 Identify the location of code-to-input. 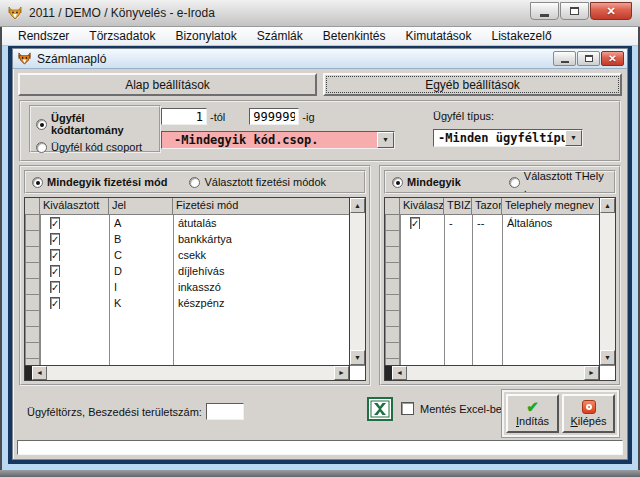
(274, 116).